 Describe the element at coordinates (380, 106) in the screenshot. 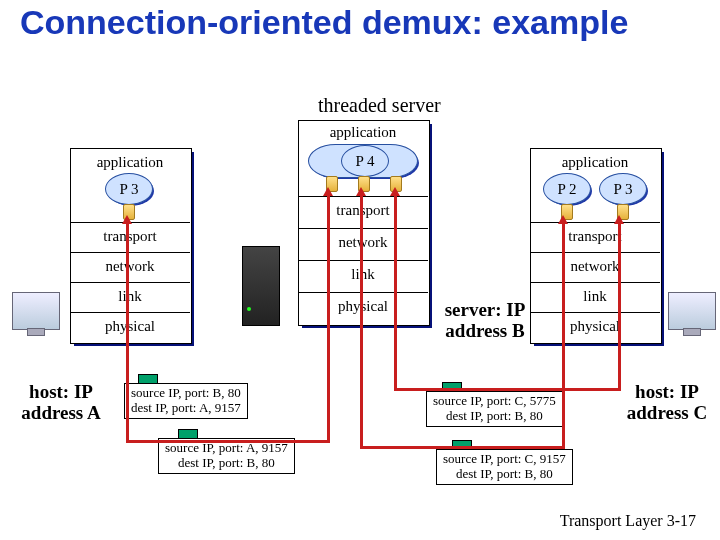

I see `threaded-label: threaded server` at that location.